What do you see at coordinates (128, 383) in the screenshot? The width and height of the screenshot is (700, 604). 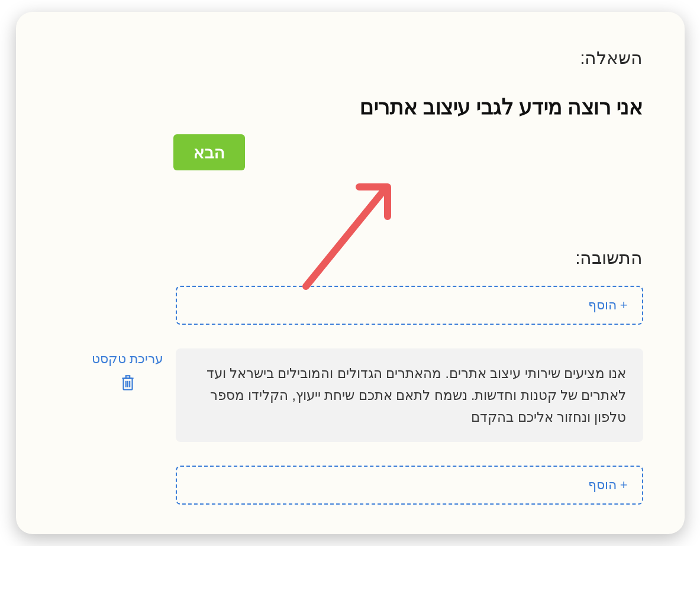 I see `trash-icon` at bounding box center [128, 383].